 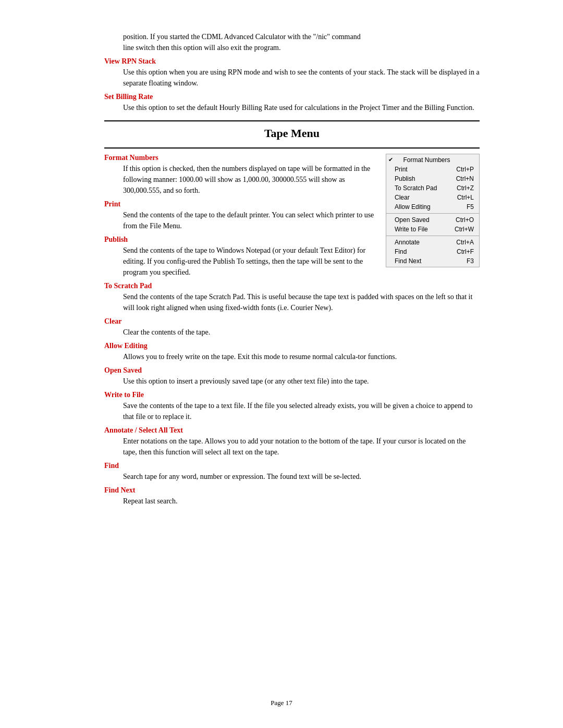 What do you see at coordinates (292, 371) in the screenshot?
I see `open-saved-heading: Open Saved` at bounding box center [292, 371].